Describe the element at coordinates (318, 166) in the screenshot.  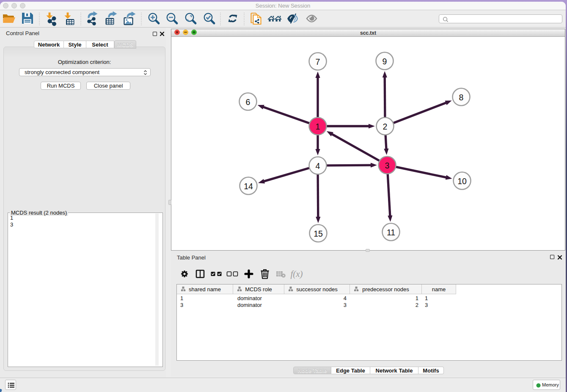
I see `svg-text: 4` at that location.